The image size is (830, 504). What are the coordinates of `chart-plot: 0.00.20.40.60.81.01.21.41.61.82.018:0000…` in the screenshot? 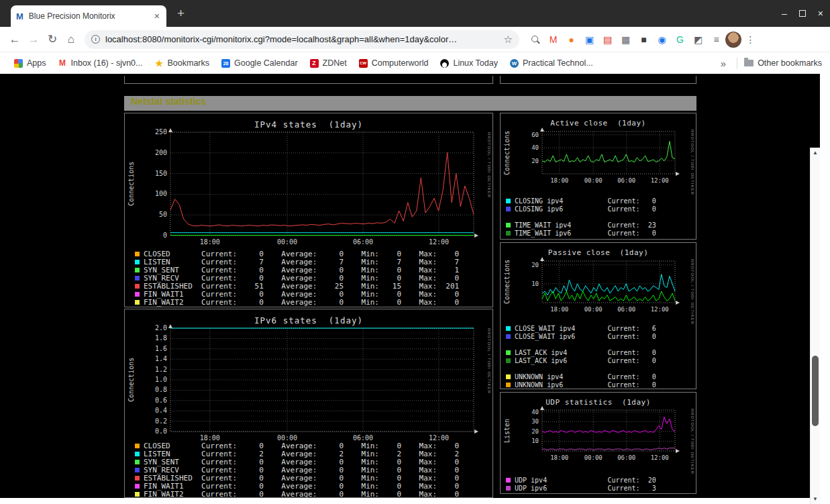 It's located at (309, 378).